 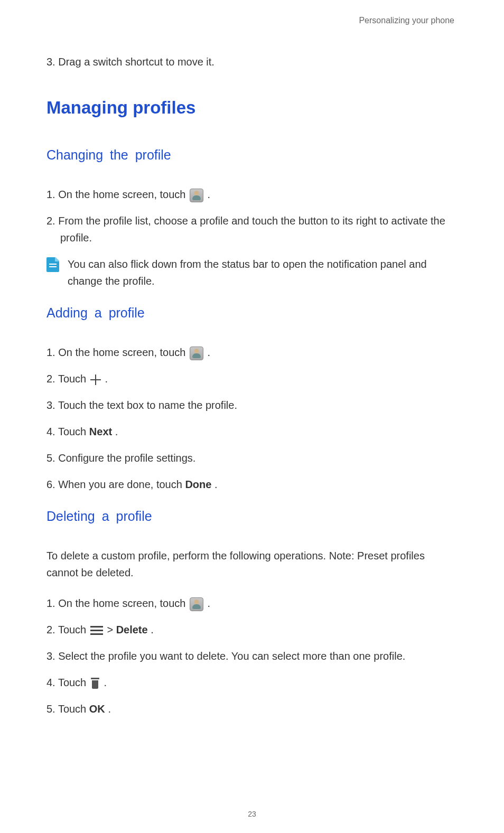 What do you see at coordinates (252, 313) in the screenshot?
I see `subsection-title-adding: Adding a profile` at bounding box center [252, 313].